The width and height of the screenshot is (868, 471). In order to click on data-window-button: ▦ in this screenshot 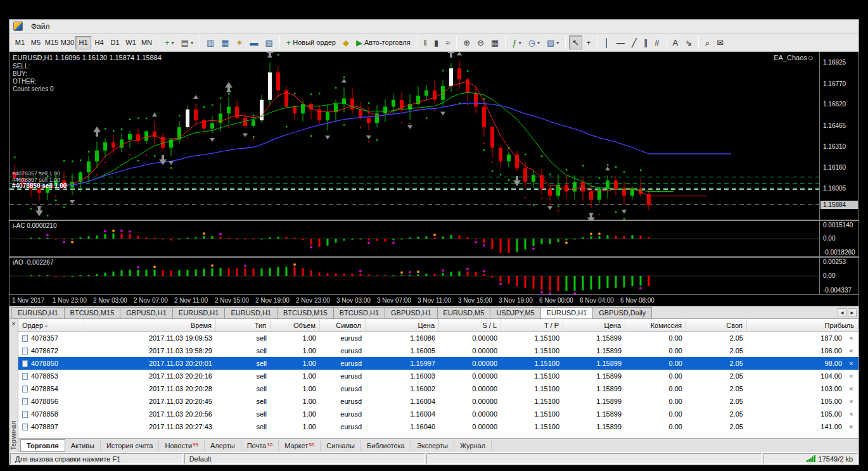, I will do `click(225, 42)`.